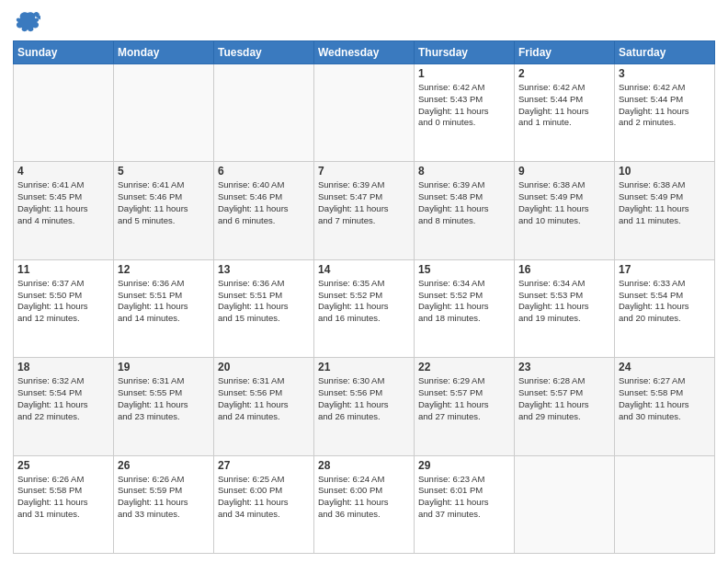 This screenshot has width=728, height=563. Describe the element at coordinates (564, 74) in the screenshot. I see `day-number: 2` at that location.